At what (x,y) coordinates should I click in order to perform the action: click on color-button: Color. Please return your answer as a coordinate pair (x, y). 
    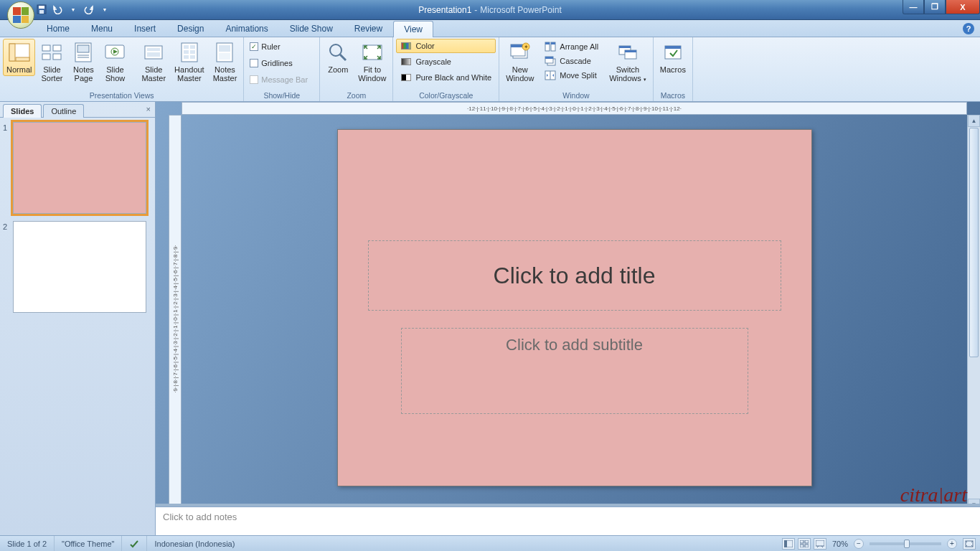
    Looking at the image, I should click on (446, 46).